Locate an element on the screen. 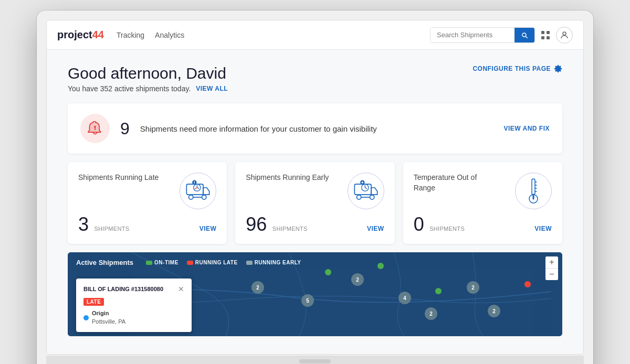 This screenshot has width=630, height=364. legend-running-late: RUNNING LATE is located at coordinates (212, 262).